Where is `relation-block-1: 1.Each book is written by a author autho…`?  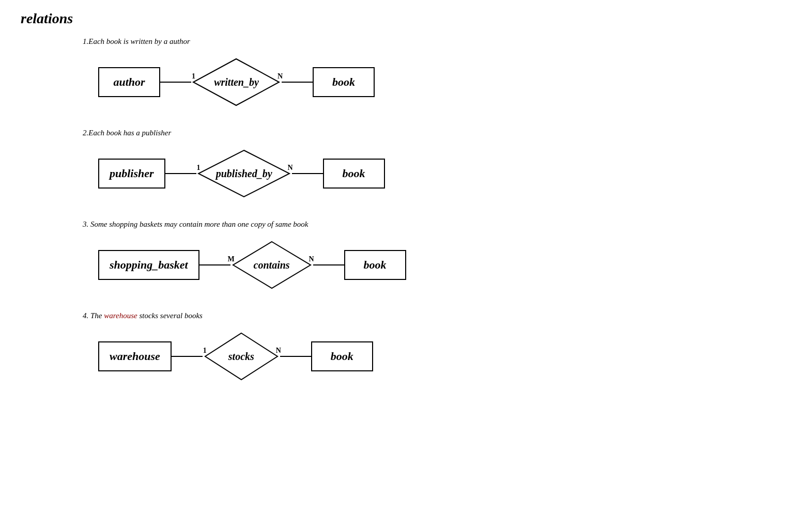 relation-block-1: 1.Each book is written by a author autho… is located at coordinates (400, 72).